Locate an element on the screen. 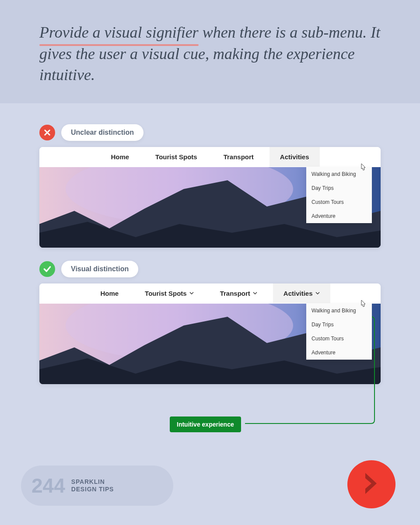 Image resolution: width=420 pixels, height=525 pixels. headline-emphasis: Provide a visual signifier is located at coordinates (119, 32).